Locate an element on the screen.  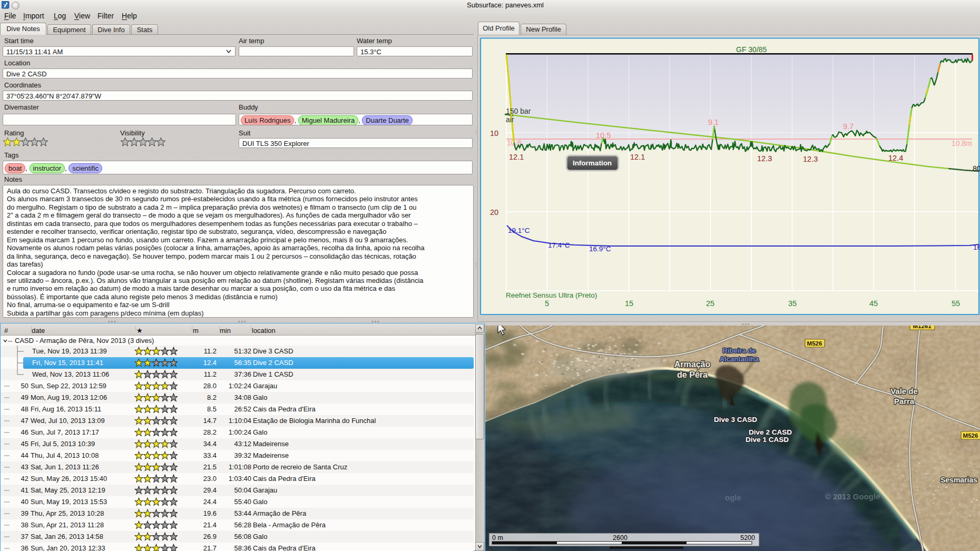
svg-text: 80 is located at coordinates (976, 169).